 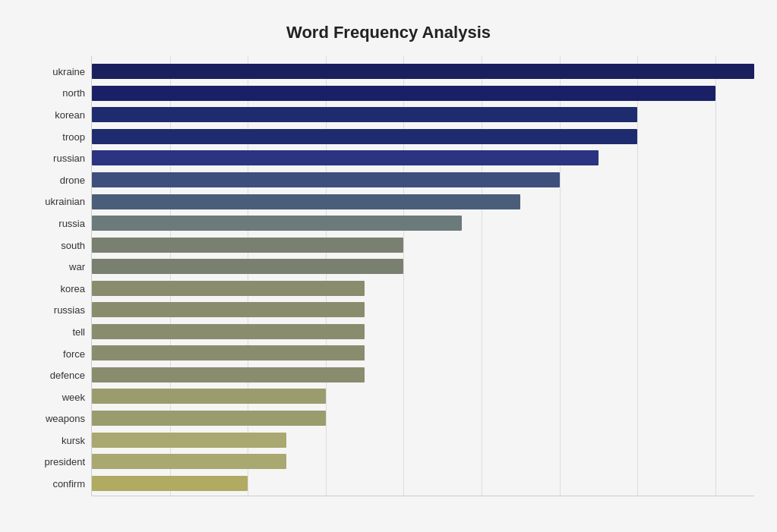 What do you see at coordinates (423, 332) in the screenshot?
I see `bar-row-tell` at bounding box center [423, 332].